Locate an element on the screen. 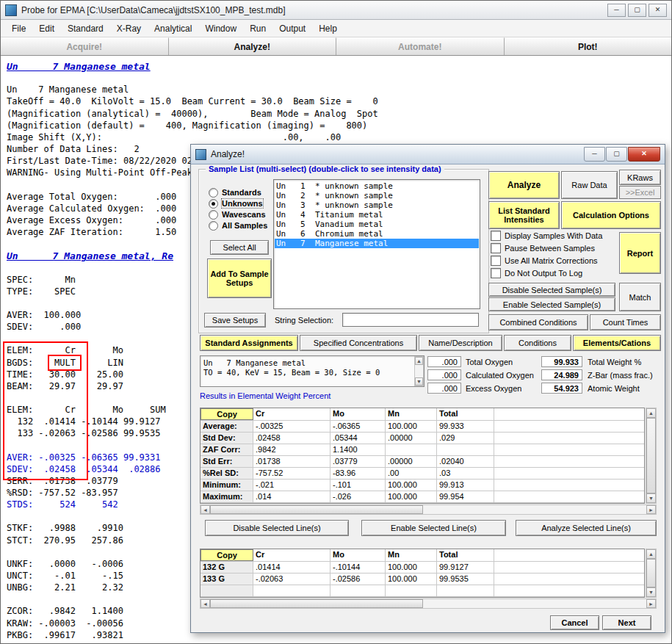  stats-table-row: ZAF Corr: .9842 1.1400 is located at coordinates (422, 450).